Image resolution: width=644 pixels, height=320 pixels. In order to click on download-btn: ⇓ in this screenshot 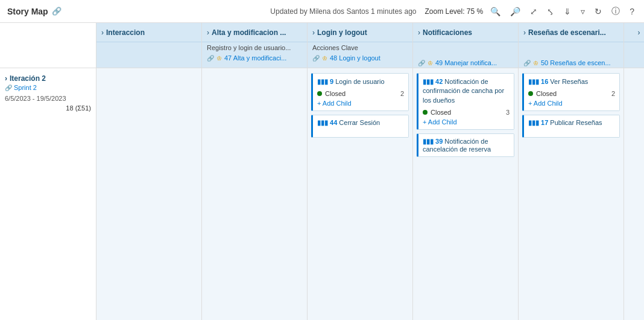, I will do `click(567, 11)`.